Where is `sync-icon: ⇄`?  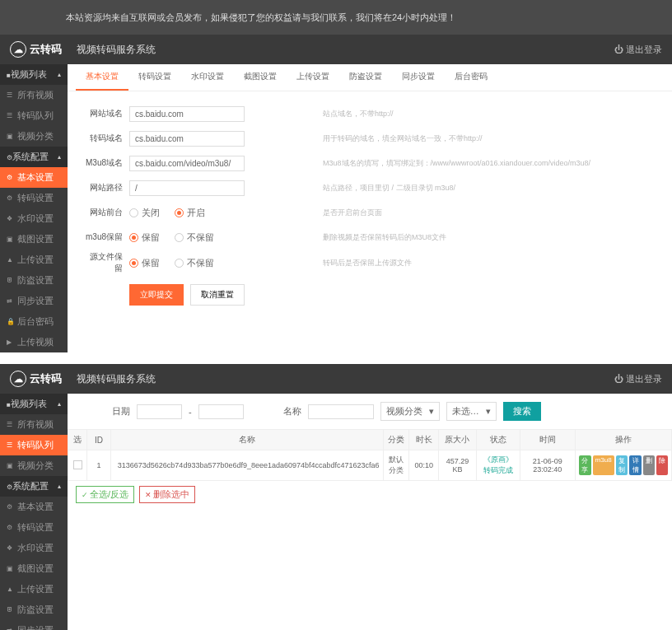 sync-icon: ⇄ is located at coordinates (10, 301).